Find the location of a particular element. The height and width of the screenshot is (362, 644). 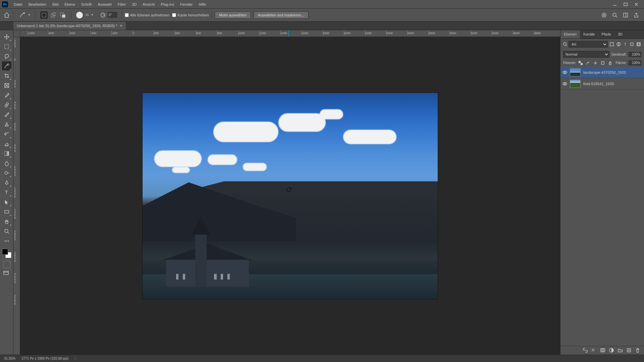

type-tool: T is located at coordinates (7, 192).